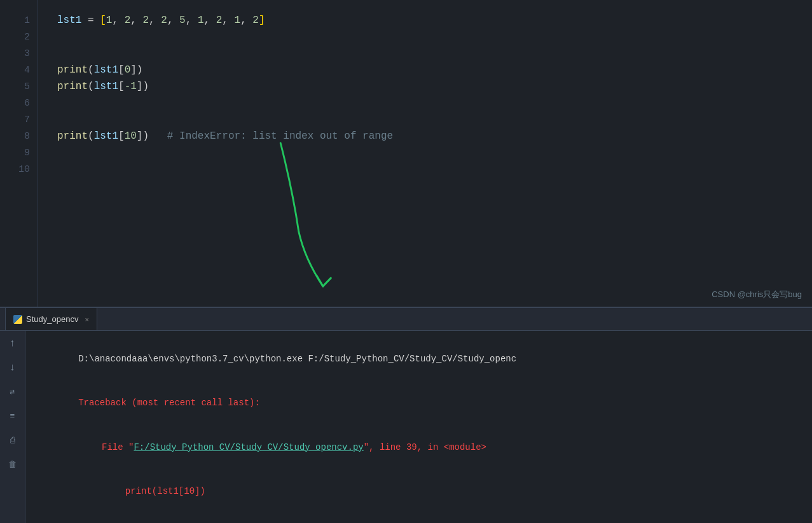 Image resolution: width=812 pixels, height=523 pixels. I want to click on line-num-9: 9, so click(27, 153).